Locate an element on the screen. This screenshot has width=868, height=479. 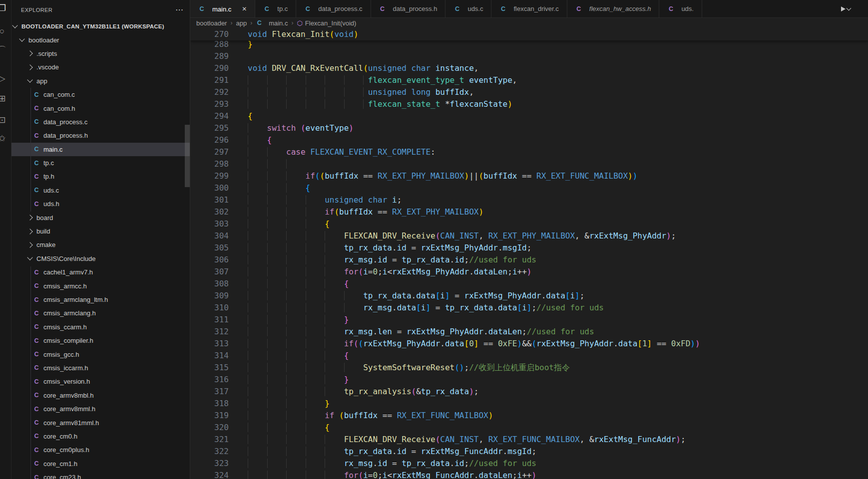
code-line: 303 { is located at coordinates (529, 224).